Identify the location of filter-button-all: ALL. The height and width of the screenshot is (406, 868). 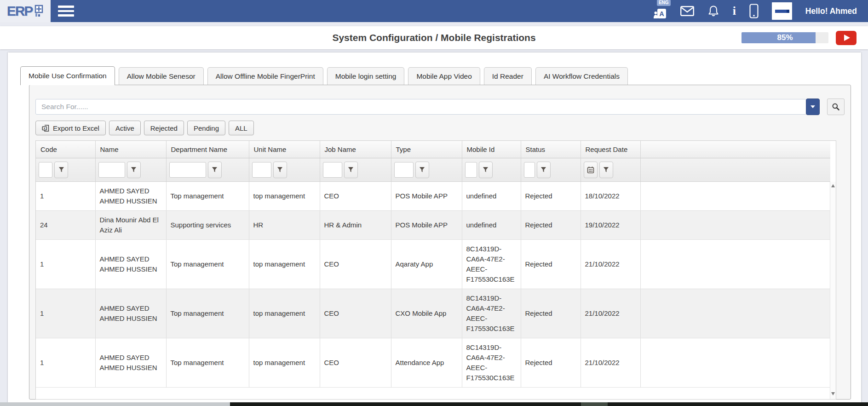
(241, 128).